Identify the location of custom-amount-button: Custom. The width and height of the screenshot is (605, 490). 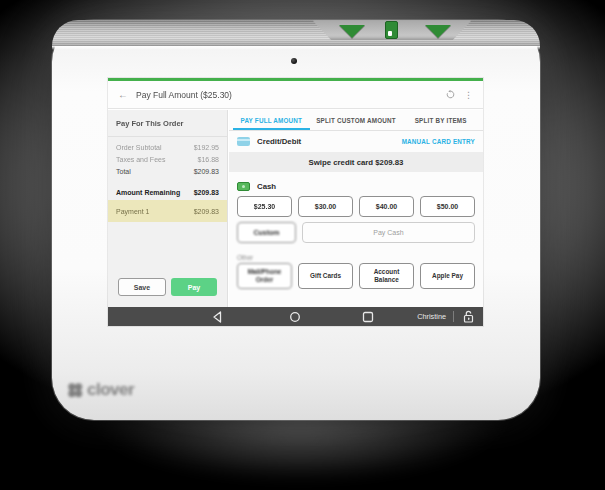
(266, 232).